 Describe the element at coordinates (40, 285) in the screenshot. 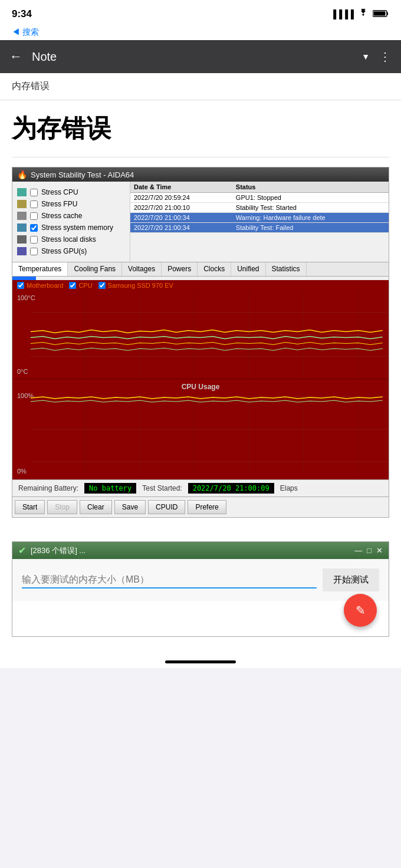

I see `legend-motherboard: Motherboard` at that location.